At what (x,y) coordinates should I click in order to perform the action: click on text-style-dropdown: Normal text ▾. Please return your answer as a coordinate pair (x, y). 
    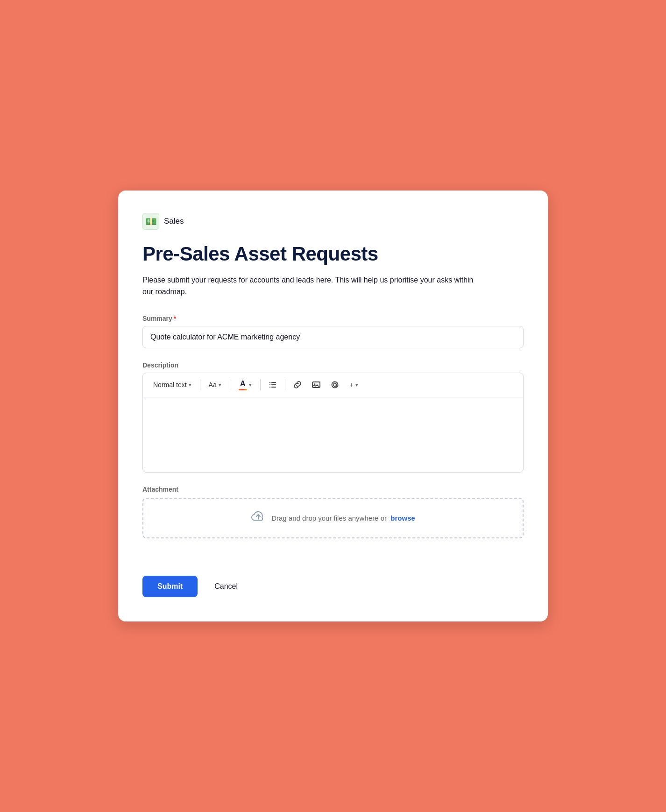
    Looking at the image, I should click on (172, 385).